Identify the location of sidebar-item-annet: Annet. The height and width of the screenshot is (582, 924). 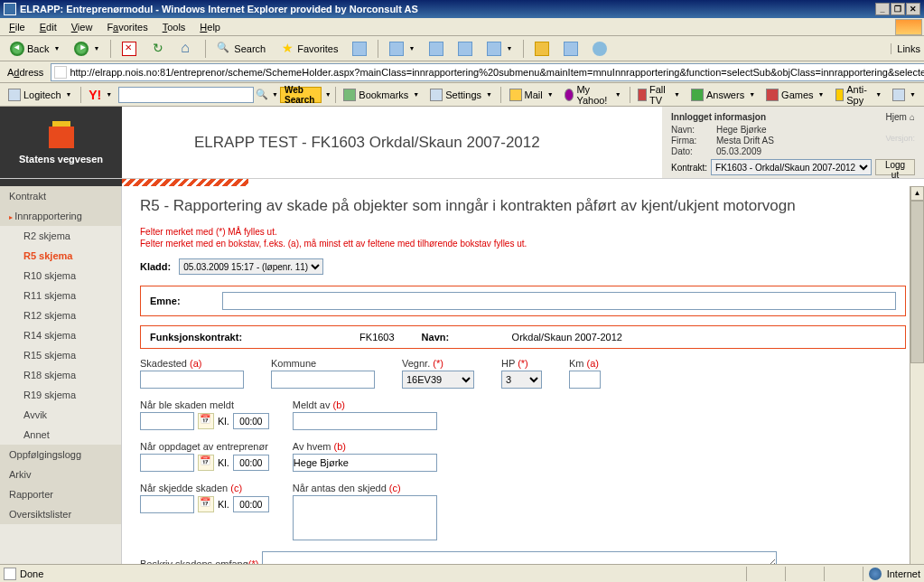
(61, 435).